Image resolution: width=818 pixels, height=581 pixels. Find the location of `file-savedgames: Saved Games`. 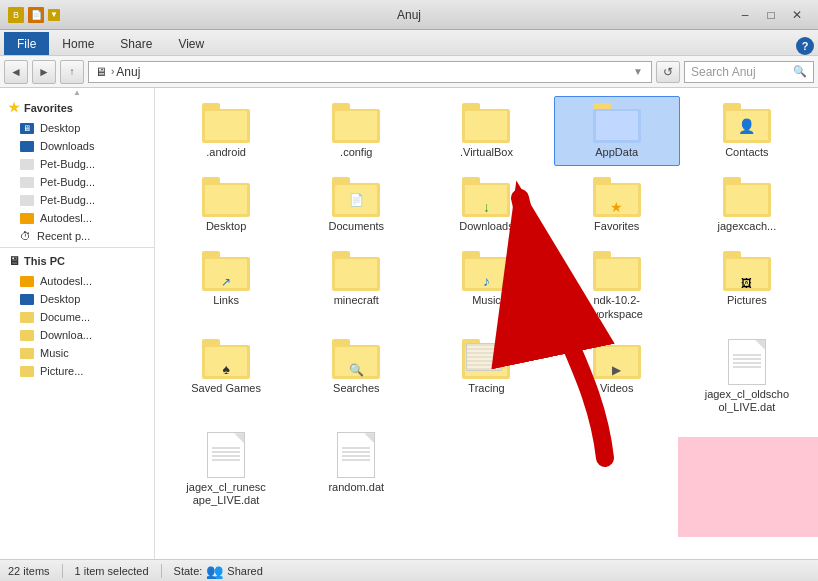

file-savedgames: Saved Games is located at coordinates (226, 376).